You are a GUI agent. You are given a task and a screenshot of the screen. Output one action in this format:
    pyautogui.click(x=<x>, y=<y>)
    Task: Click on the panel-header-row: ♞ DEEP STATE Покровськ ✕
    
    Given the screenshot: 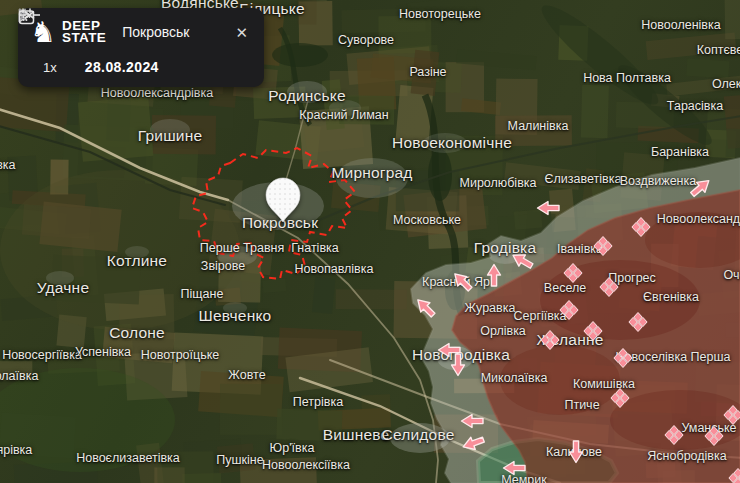 What is the action you would take?
    pyautogui.click(x=141, y=30)
    